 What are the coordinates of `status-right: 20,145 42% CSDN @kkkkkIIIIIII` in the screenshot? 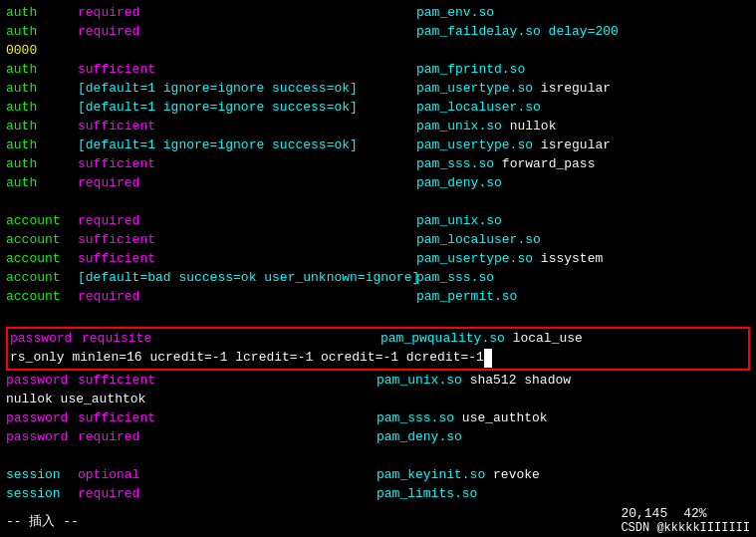 It's located at (685, 520).